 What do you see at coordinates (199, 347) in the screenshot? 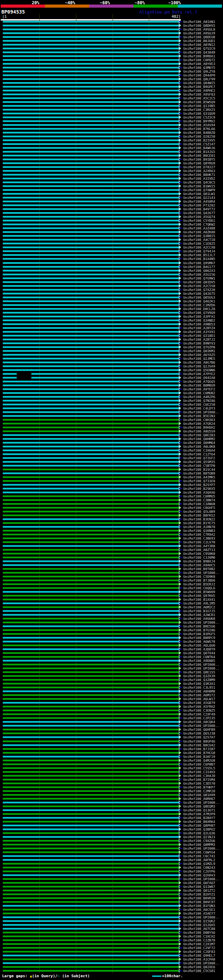
I see `hit-label: UniRef100_Q7UZP8` at bounding box center [199, 347].